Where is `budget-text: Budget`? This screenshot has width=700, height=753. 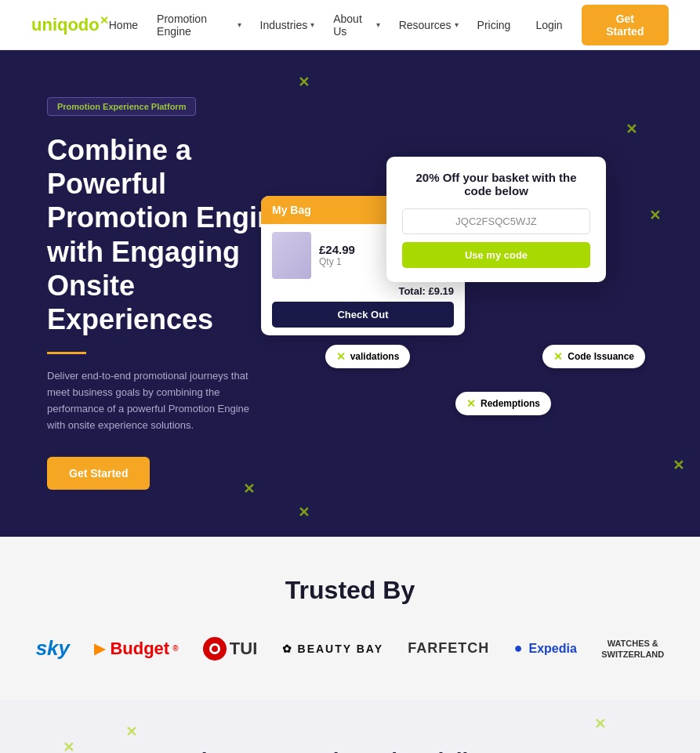 budget-text: Budget is located at coordinates (140, 649).